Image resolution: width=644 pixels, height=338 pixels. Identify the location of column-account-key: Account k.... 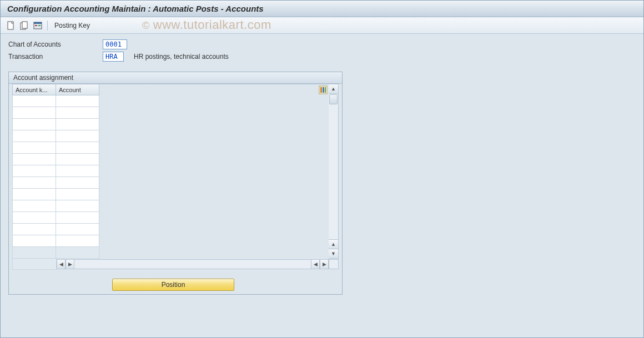
(34, 90).